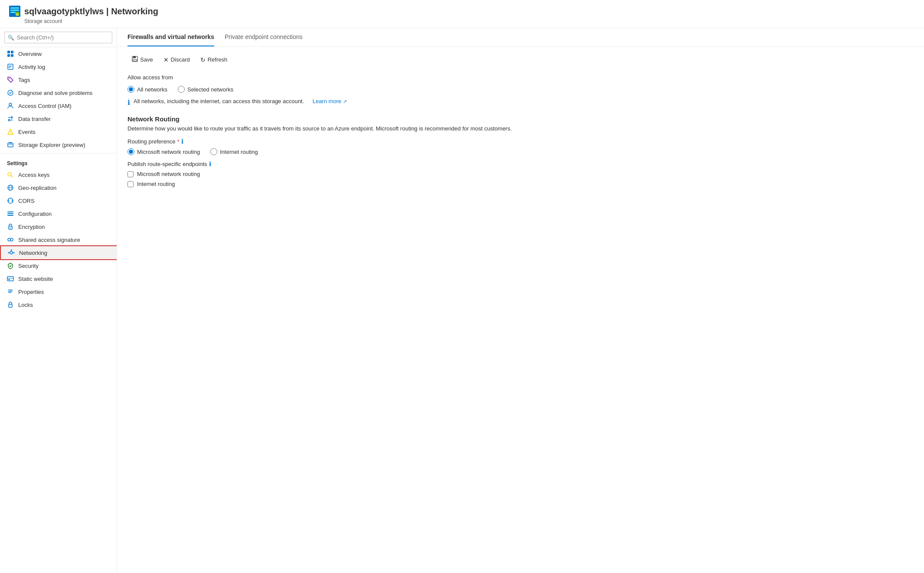 This screenshot has height=573, width=924. Describe the element at coordinates (58, 106) in the screenshot. I see `sidebar-item-iam: Access Control (IAM)` at that location.